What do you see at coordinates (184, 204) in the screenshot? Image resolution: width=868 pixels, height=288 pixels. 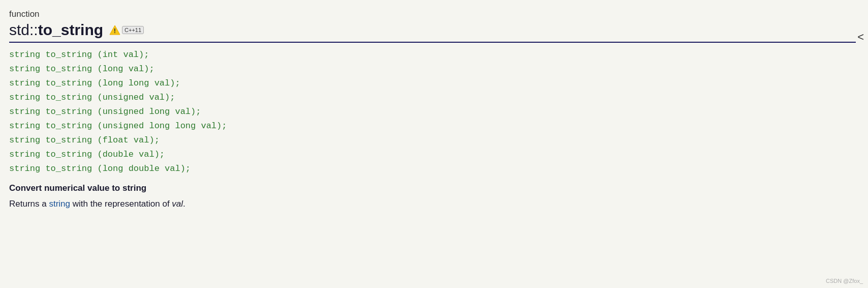 I see `description-end: .` at bounding box center [184, 204].